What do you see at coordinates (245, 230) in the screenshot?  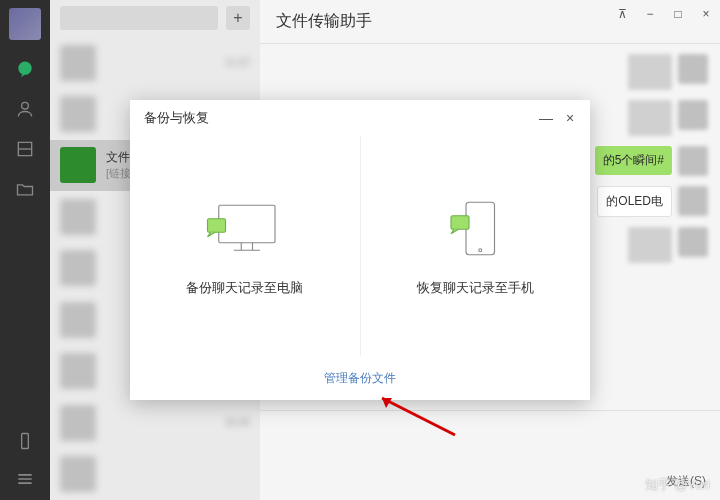 I see `computer-icon` at bounding box center [245, 230].